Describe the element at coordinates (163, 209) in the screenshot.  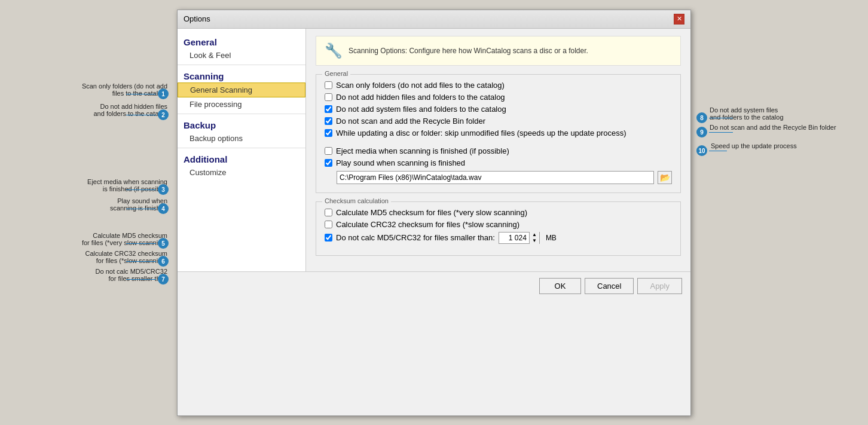
I see `badge-4: 4` at that location.